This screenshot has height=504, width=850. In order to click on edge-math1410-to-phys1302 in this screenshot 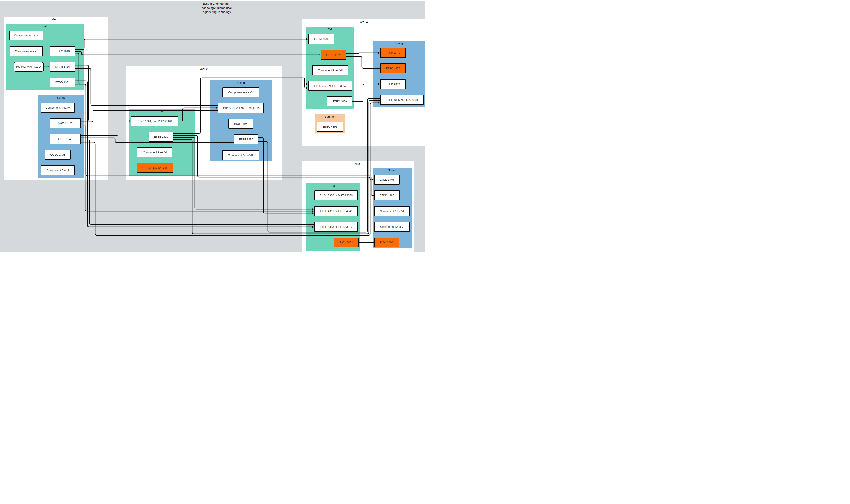, I will do `click(146, 87)`.